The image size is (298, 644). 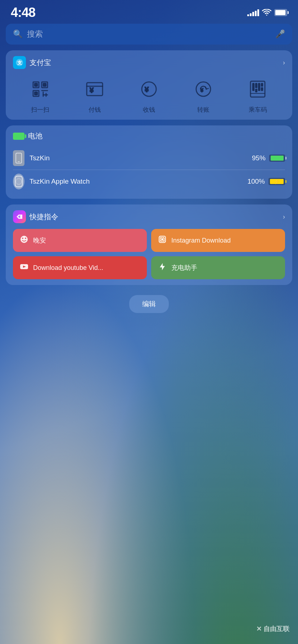 What do you see at coordinates (20, 63) in the screenshot?
I see `svg-text: 支` at bounding box center [20, 63].